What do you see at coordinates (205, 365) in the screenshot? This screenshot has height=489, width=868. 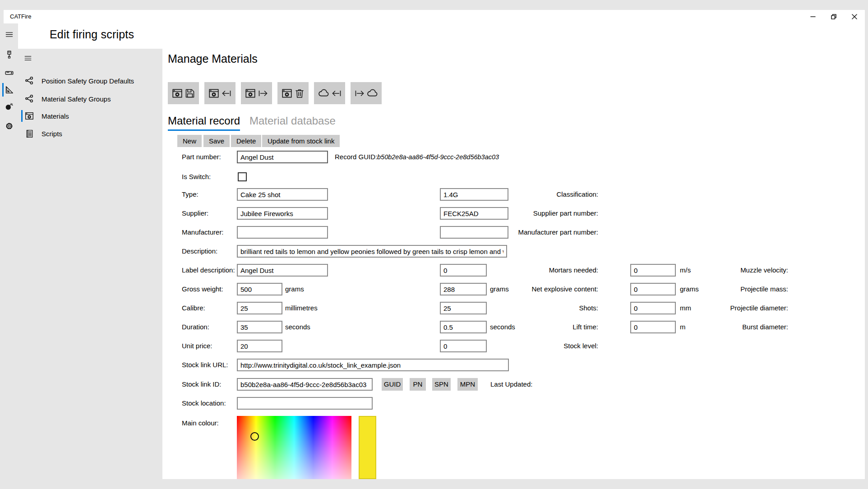 I see `stock-link-url-label: Stock link URL:` at bounding box center [205, 365].